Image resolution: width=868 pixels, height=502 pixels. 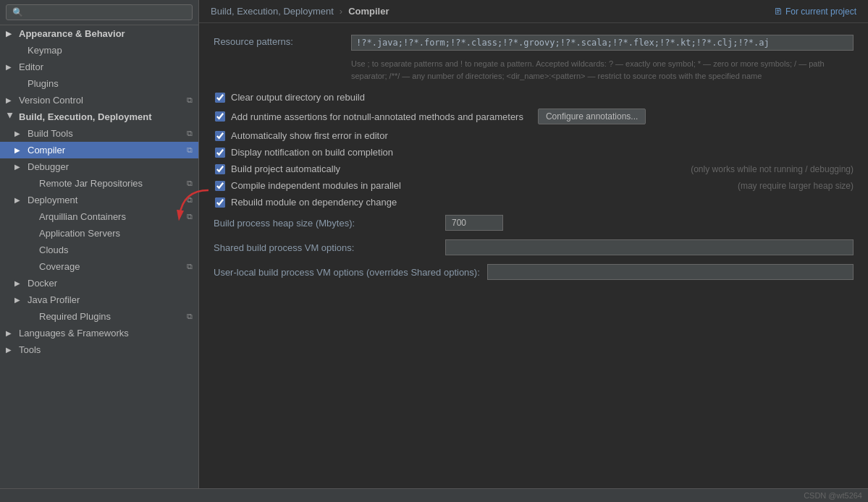 What do you see at coordinates (534, 185) in the screenshot?
I see `checkbox-compile-parallel: Compile independent modules in parallel …` at bounding box center [534, 185].